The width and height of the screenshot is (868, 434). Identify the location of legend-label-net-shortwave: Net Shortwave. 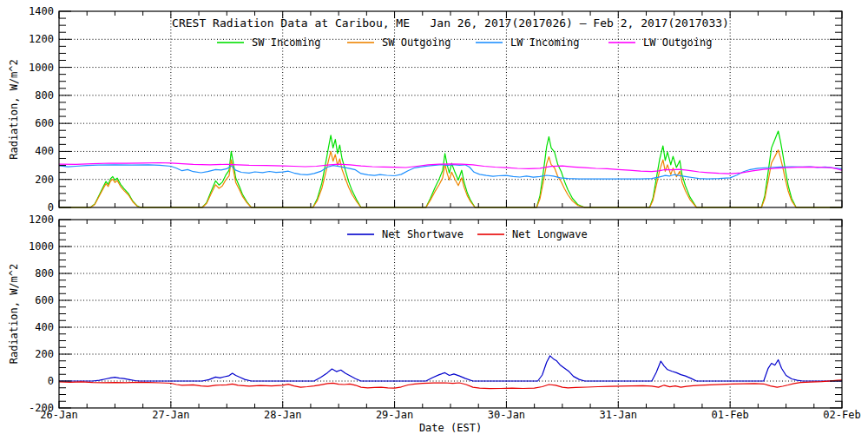
(423, 234).